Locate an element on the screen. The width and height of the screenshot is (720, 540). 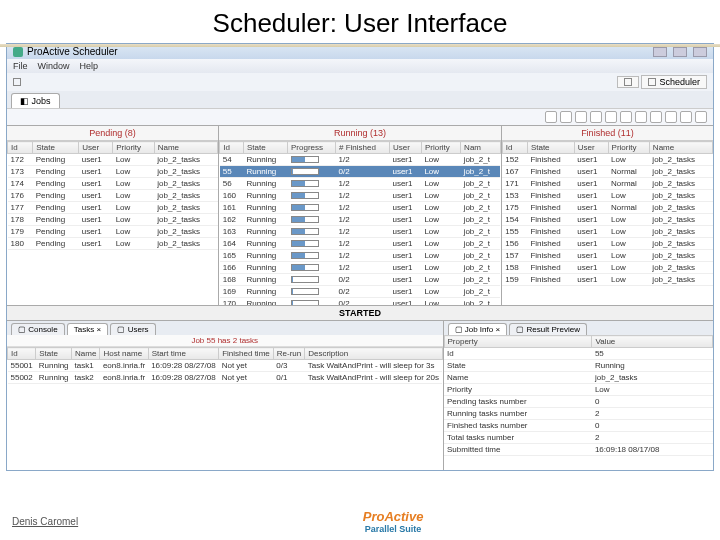
table-row: 180Pendinguser1Lowjob_2_tasks is located at coordinates (113, 244).